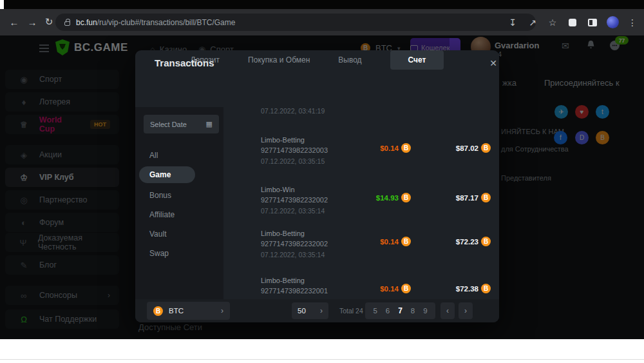 The image size is (644, 363). I want to click on profile-avatar-icon, so click(612, 23).